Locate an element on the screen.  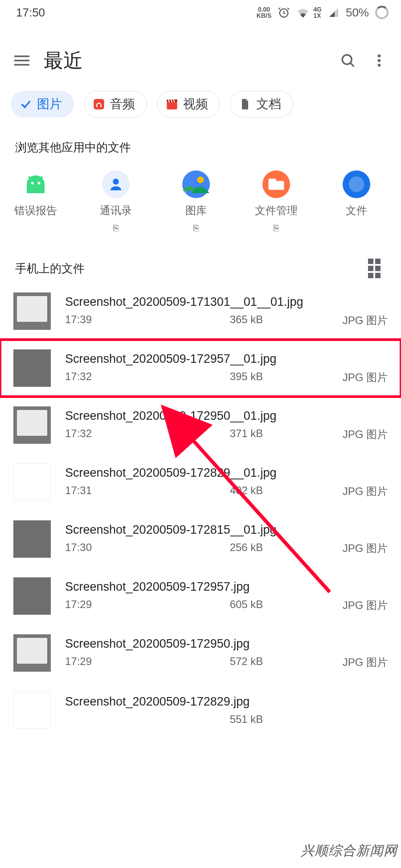
file-subline: 17:39365 kBJPG 图片 is located at coordinates (226, 320).